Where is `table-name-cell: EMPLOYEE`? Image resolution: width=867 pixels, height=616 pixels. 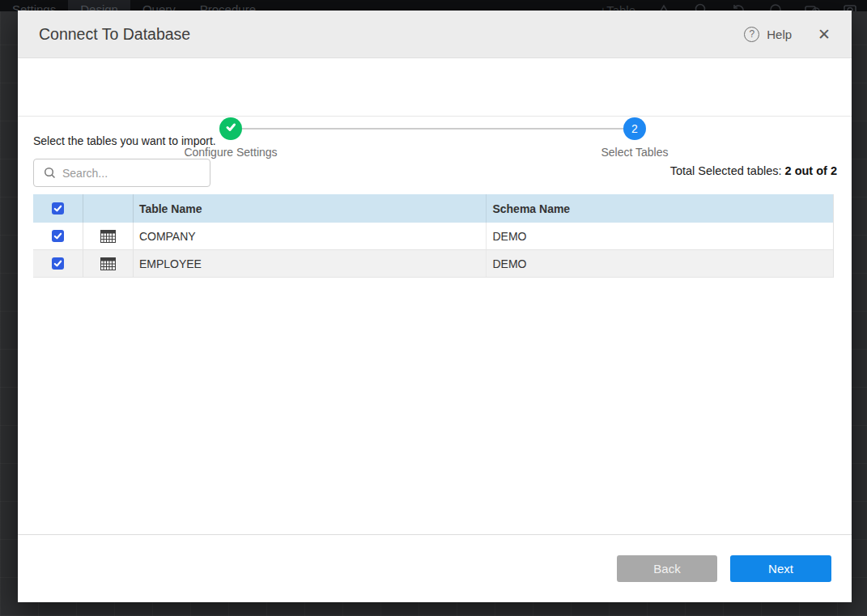 table-name-cell: EMPLOYEE is located at coordinates (311, 264).